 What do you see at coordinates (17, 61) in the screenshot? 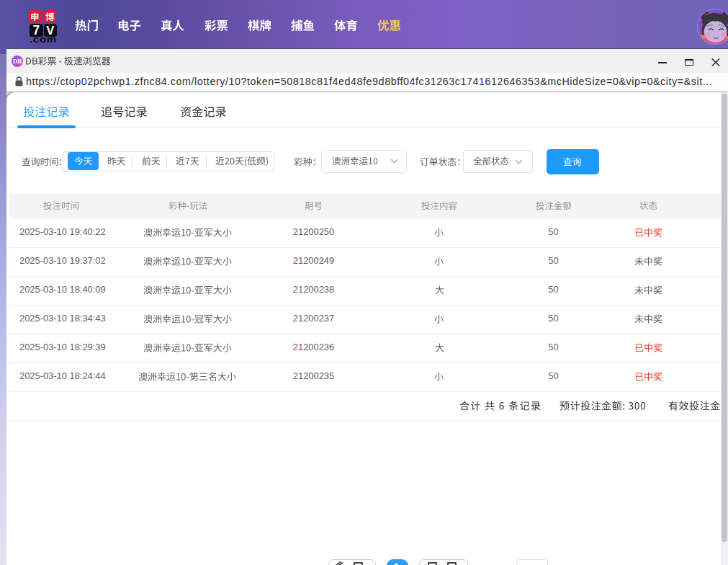
I see `svg-text: DB` at bounding box center [17, 61].